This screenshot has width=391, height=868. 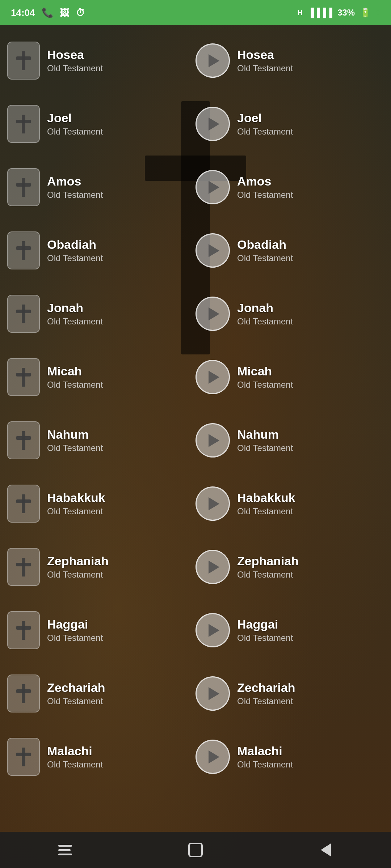 What do you see at coordinates (290, 250) in the screenshot?
I see `book-right-item-3: Obadiah Old Testament` at bounding box center [290, 250].